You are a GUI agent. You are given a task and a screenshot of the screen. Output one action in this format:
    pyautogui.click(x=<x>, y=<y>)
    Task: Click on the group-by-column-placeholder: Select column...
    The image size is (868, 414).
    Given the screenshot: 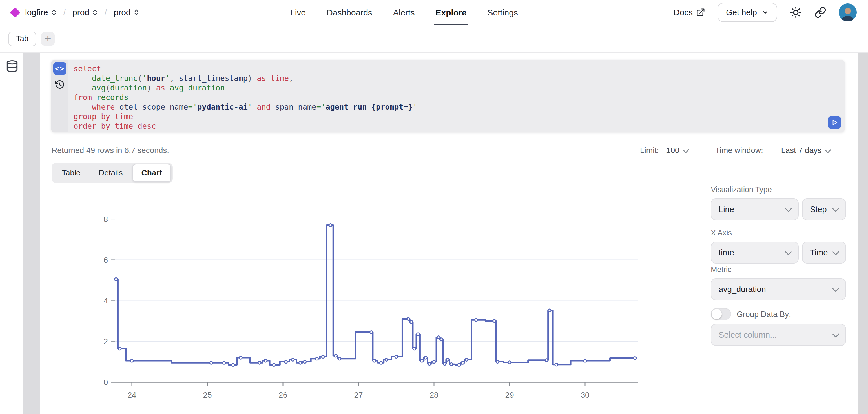 What is the action you would take?
    pyautogui.click(x=774, y=335)
    